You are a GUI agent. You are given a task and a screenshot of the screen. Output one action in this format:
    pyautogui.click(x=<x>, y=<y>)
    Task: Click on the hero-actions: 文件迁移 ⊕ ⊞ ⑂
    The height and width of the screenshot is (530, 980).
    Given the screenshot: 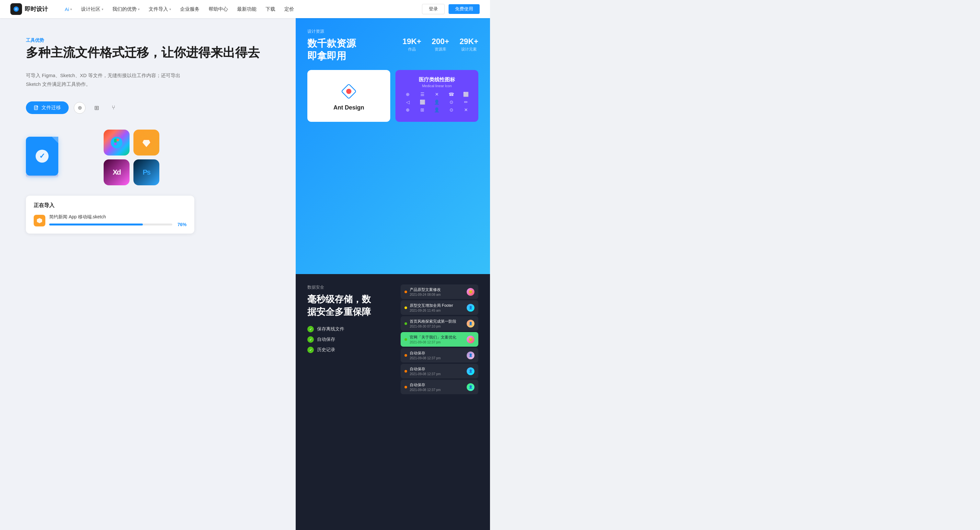 What is the action you would take?
    pyautogui.click(x=148, y=108)
    